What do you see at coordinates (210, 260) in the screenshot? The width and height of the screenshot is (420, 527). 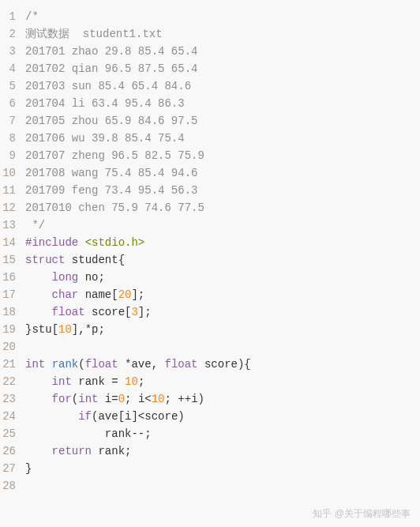 I see `code-line: 15struct student{` at bounding box center [210, 260].